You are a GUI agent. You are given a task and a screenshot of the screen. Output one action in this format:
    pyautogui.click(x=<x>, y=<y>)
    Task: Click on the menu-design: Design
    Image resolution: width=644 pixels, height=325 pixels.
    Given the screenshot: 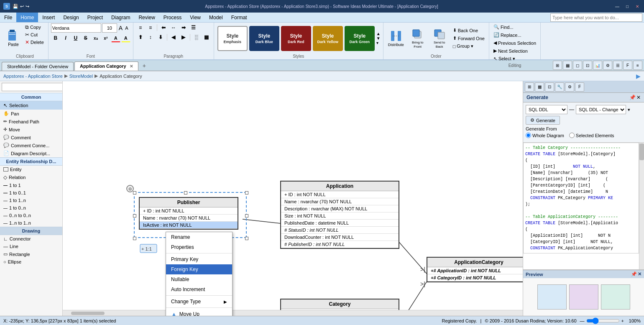 What is the action you would take?
    pyautogui.click(x=71, y=18)
    